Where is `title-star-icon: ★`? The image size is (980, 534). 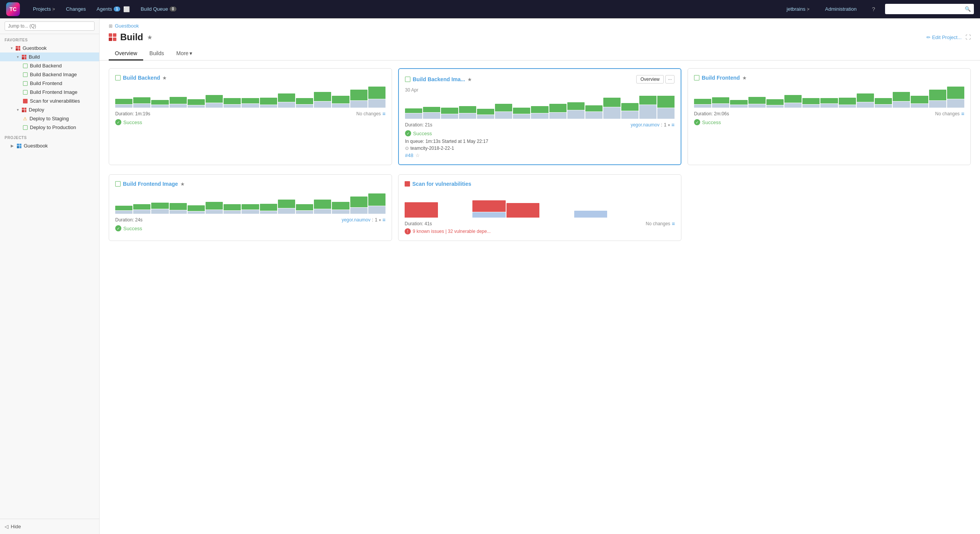
title-star-icon: ★ is located at coordinates (150, 38).